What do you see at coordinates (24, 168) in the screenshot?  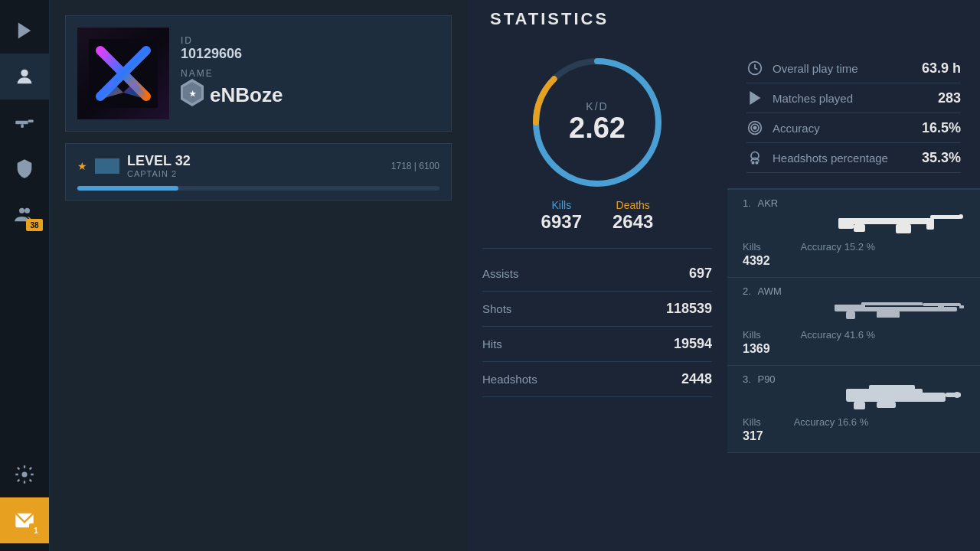 I see `shield-icon` at bounding box center [24, 168].